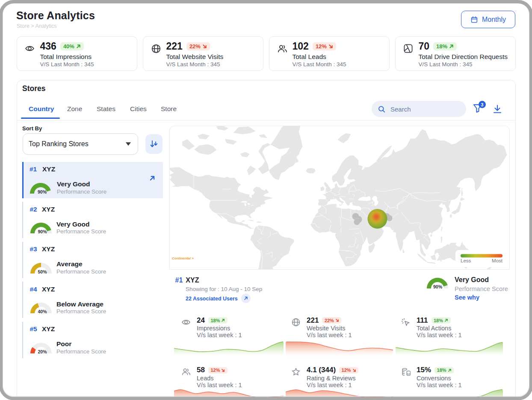  Describe the element at coordinates (183, 258) in the screenshot. I see `svg-text: Continental >` at that location.